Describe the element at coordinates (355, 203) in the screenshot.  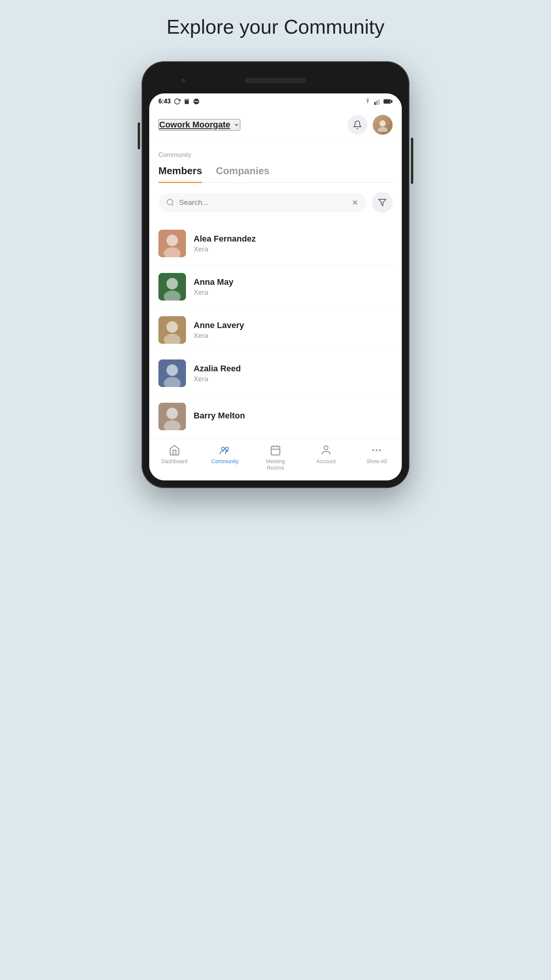
I see `clear-icon` at that location.